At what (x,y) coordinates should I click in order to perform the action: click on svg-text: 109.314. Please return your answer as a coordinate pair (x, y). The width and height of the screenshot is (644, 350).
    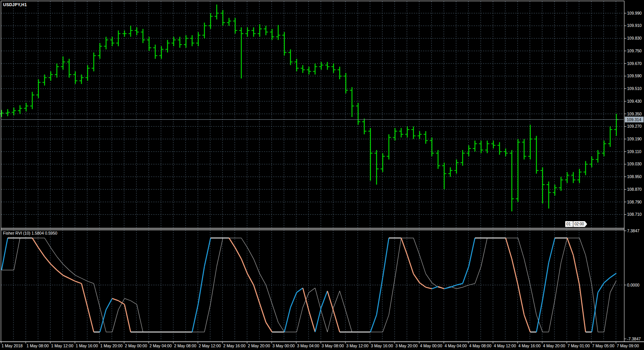
    Looking at the image, I should click on (634, 120).